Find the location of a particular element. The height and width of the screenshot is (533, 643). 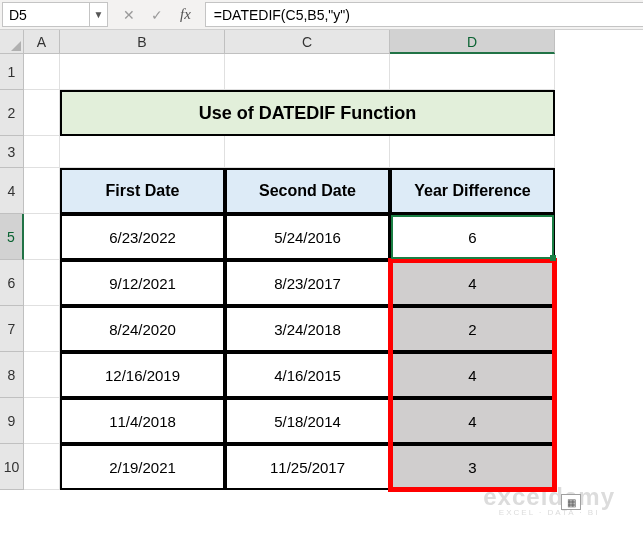

cell-yeardiff-6: 4 is located at coordinates (472, 283).